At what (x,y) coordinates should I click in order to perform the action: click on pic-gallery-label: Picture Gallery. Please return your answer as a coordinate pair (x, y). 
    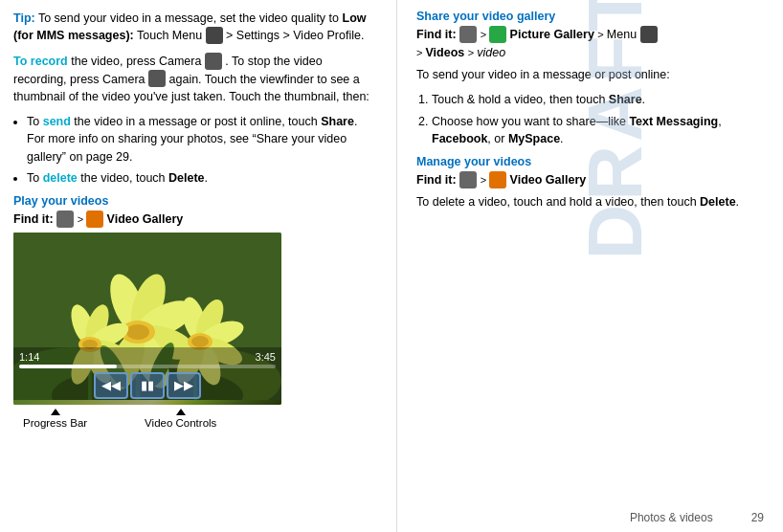
    Looking at the image, I should click on (552, 34).